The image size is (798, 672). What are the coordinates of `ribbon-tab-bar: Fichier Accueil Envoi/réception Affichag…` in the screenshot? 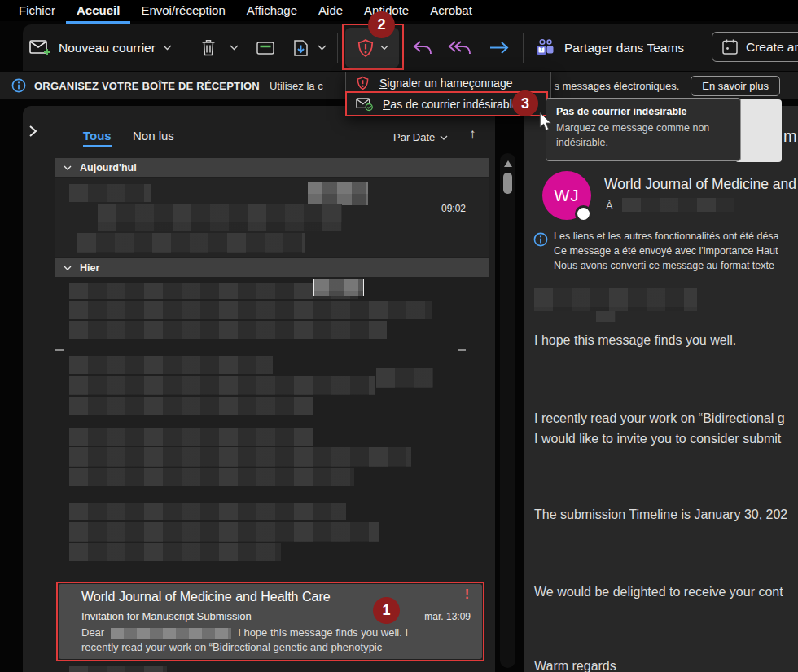 It's located at (399, 11).